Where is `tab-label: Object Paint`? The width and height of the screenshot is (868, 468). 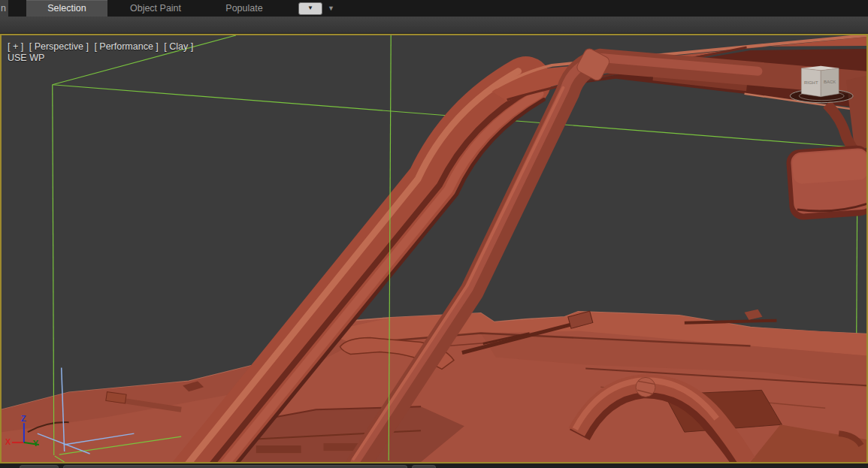 tab-label: Object Paint is located at coordinates (156, 8).